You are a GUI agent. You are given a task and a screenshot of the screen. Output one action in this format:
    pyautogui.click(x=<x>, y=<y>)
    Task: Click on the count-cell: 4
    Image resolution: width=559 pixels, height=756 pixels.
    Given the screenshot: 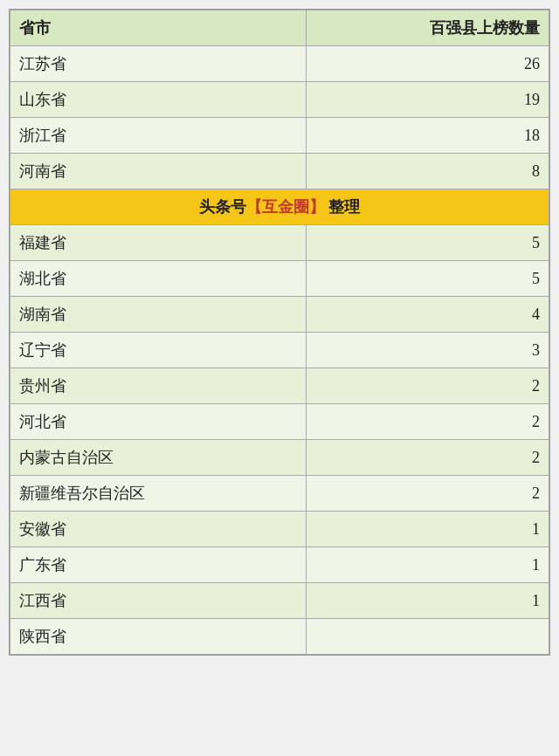 What is the action you would take?
    pyautogui.click(x=428, y=314)
    